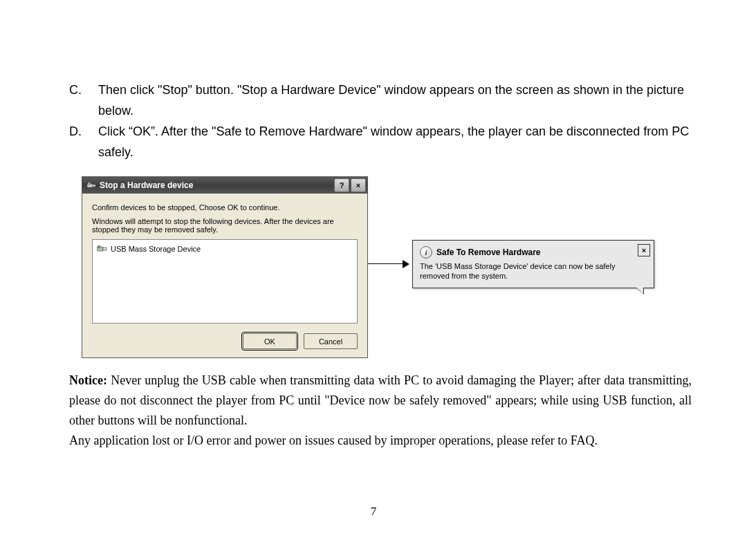 The width and height of the screenshot is (747, 560). What do you see at coordinates (374, 512) in the screenshot?
I see `page-number: 7` at bounding box center [374, 512].